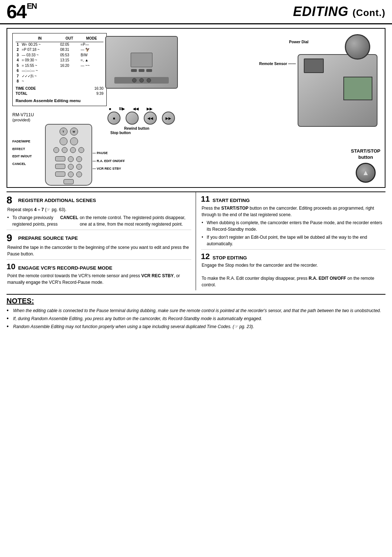 Image resolution: width=392 pixels, height=557 pixels. What do you see at coordinates (99, 279) in the screenshot?
I see `step-10-body: Point the remote control towards the VCR…` at bounding box center [99, 279].